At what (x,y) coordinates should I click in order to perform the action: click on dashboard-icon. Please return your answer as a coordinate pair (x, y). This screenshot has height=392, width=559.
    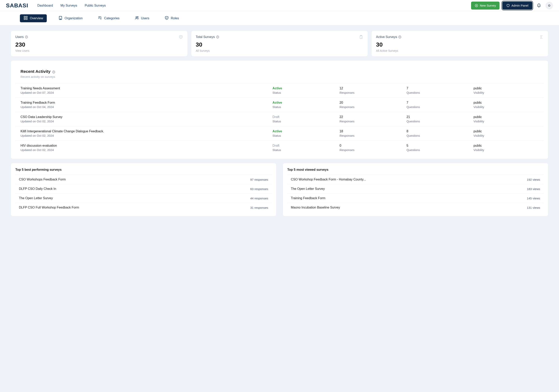
    Looking at the image, I should click on (26, 19).